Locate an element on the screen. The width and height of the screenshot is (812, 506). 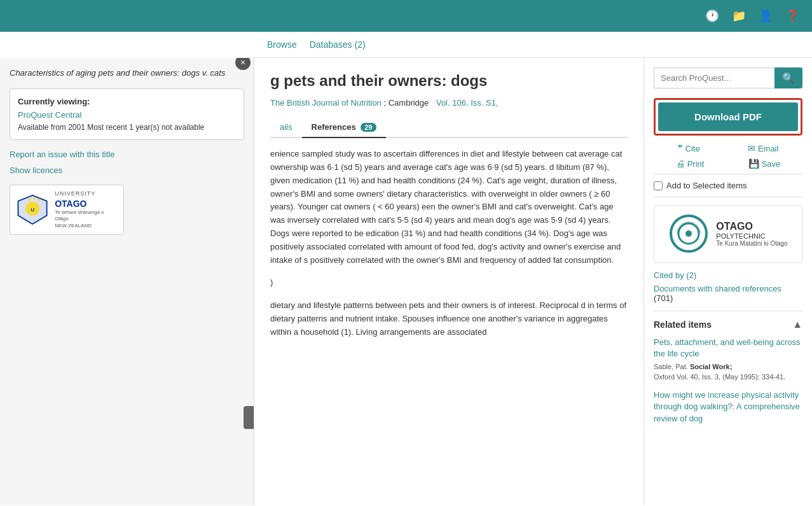
download-pdf-button: Download PDF is located at coordinates (728, 117).